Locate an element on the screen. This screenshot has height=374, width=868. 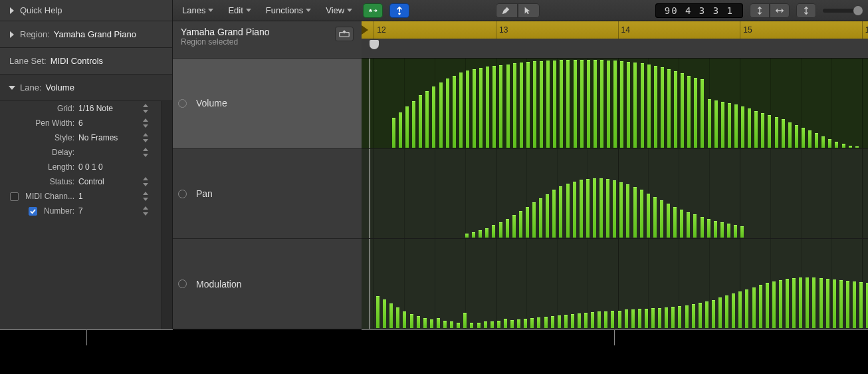
timeline-ruler: 1213141516 is located at coordinates (615, 40).